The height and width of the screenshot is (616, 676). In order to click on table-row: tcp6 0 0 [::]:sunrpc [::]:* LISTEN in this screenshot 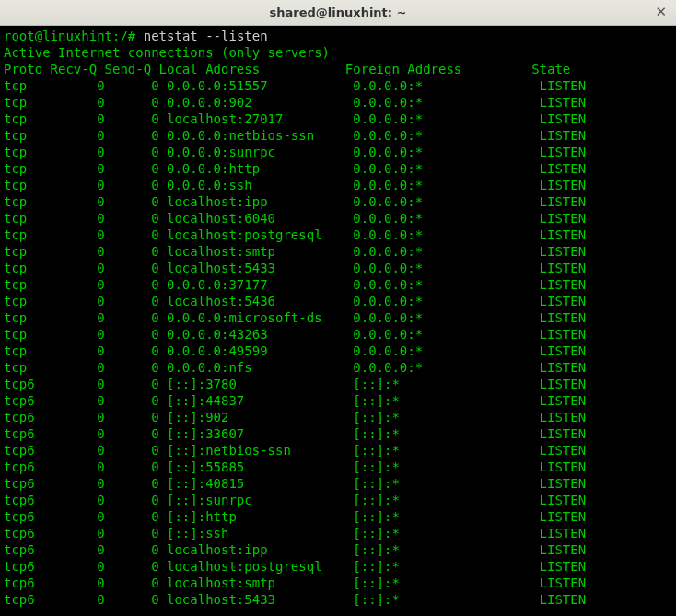, I will do `click(295, 500)`.